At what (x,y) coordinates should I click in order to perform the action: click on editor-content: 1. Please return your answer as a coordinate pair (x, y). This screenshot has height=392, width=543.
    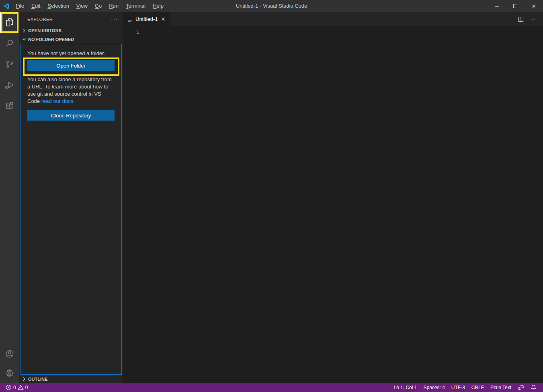
    Looking at the image, I should click on (333, 31).